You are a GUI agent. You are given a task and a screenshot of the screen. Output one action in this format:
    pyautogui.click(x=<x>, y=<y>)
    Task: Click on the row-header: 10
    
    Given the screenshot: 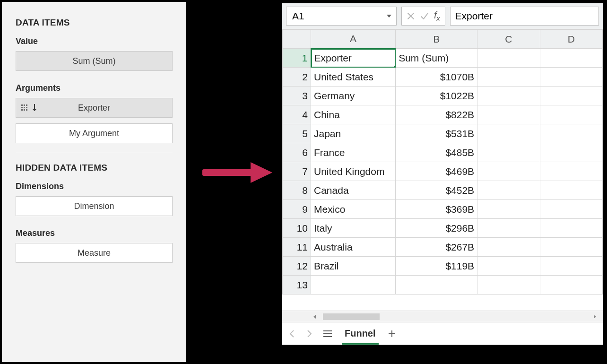 What is the action you would take?
    pyautogui.click(x=297, y=228)
    